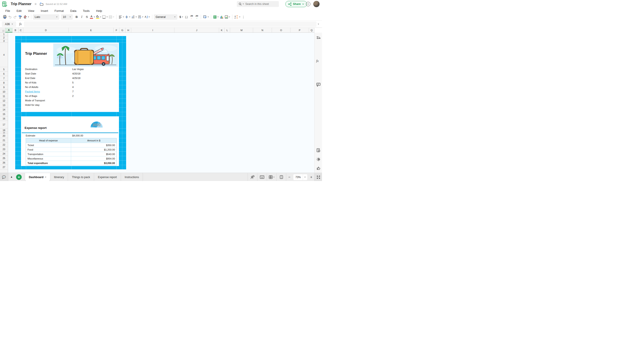 This screenshot has height=362, width=644. Describe the element at coordinates (122, 30) in the screenshot. I see `column-header-G: G` at that location.